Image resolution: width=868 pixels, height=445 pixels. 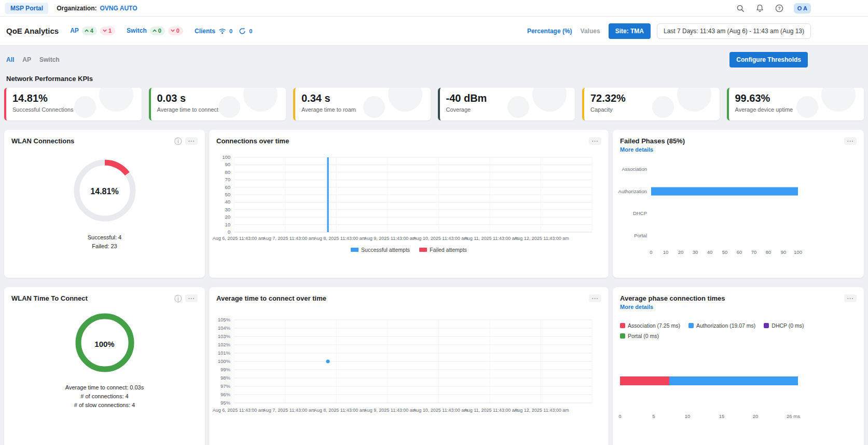 What do you see at coordinates (155, 31) in the screenshot?
I see `switch-summary: Switch 0 0` at bounding box center [155, 31].